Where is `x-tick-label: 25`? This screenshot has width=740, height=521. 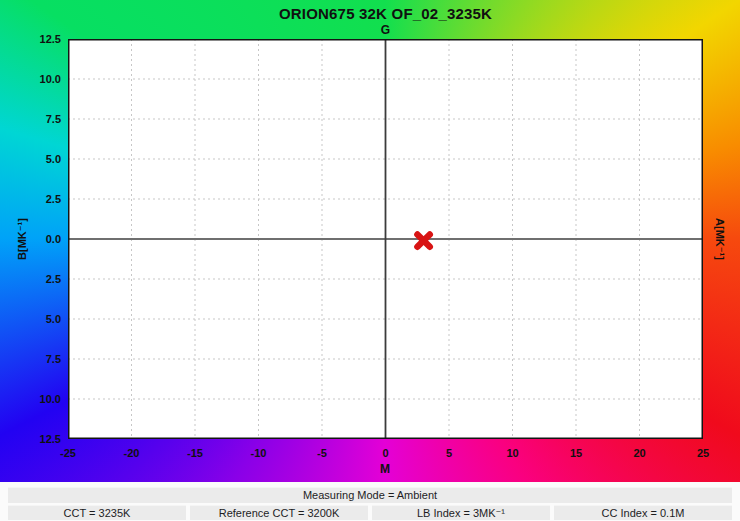 x-tick-label: 25 is located at coordinates (703, 453).